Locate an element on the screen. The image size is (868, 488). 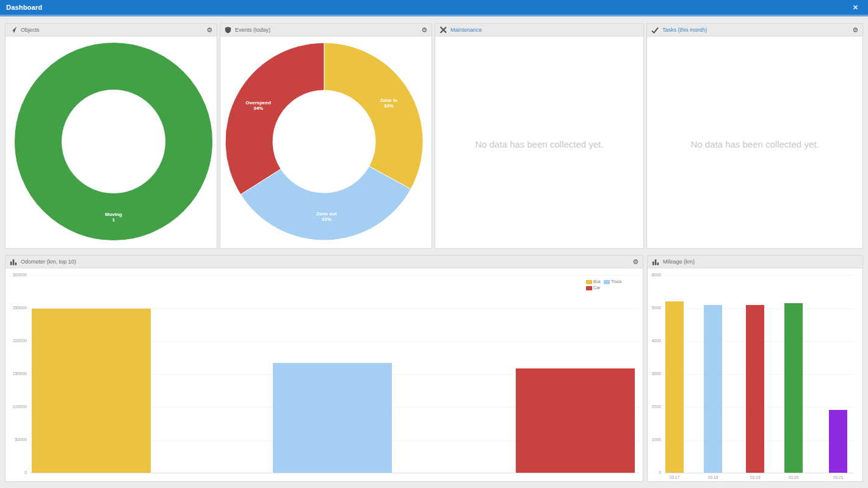
x-axis-tick-label: 03-20 is located at coordinates (794, 477).